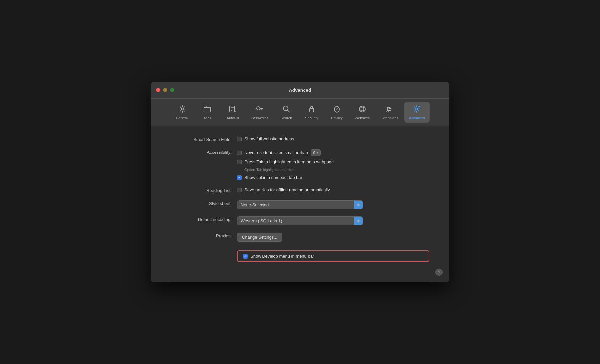 Image resolution: width=600 pixels, height=364 pixels. What do you see at coordinates (260, 110) in the screenshot?
I see `passwords-icon` at bounding box center [260, 110].